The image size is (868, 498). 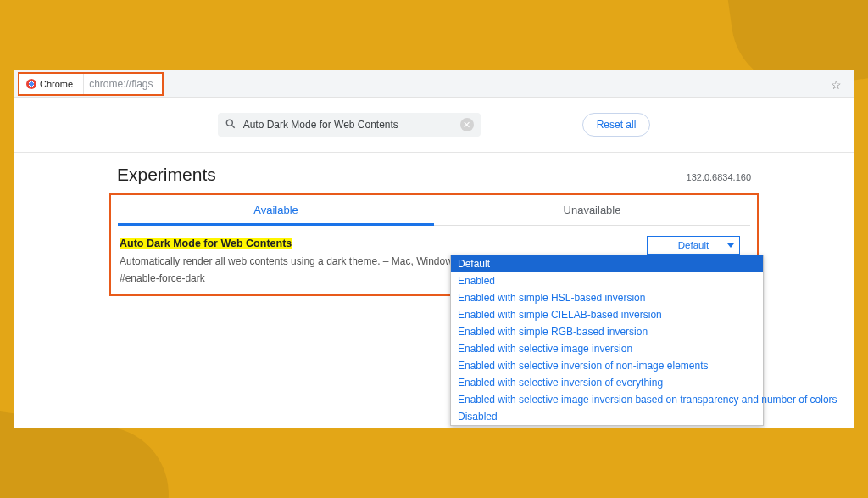 I want to click on address-bar: Chrome chrome://flags ☆, so click(x=434, y=84).